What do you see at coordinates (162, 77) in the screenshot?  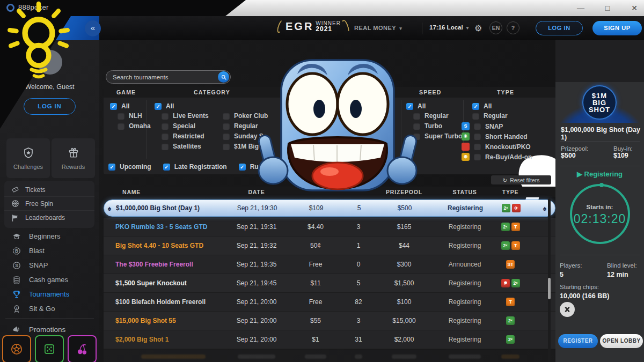 I see `search-input` at bounding box center [162, 77].